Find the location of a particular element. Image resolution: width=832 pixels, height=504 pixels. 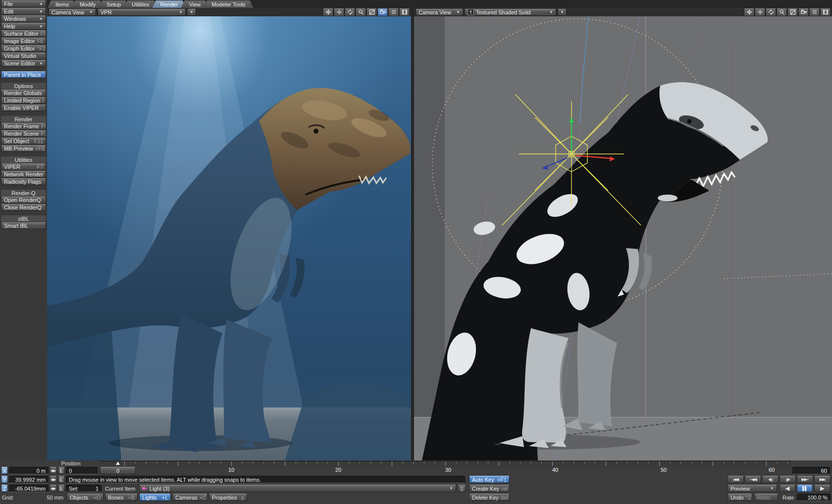

play-reverse-button: ◀ is located at coordinates (787, 488).